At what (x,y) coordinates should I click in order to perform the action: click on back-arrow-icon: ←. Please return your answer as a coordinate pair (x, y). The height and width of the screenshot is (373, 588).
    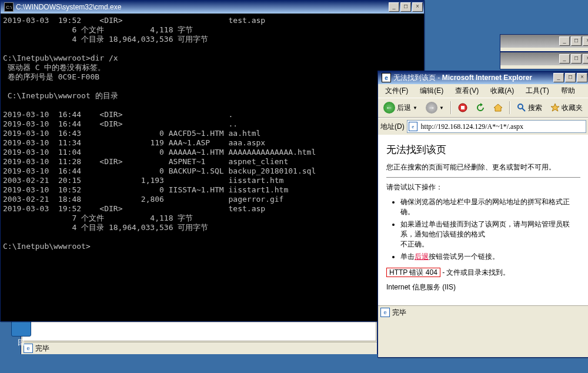
    Looking at the image, I should click on (389, 108).